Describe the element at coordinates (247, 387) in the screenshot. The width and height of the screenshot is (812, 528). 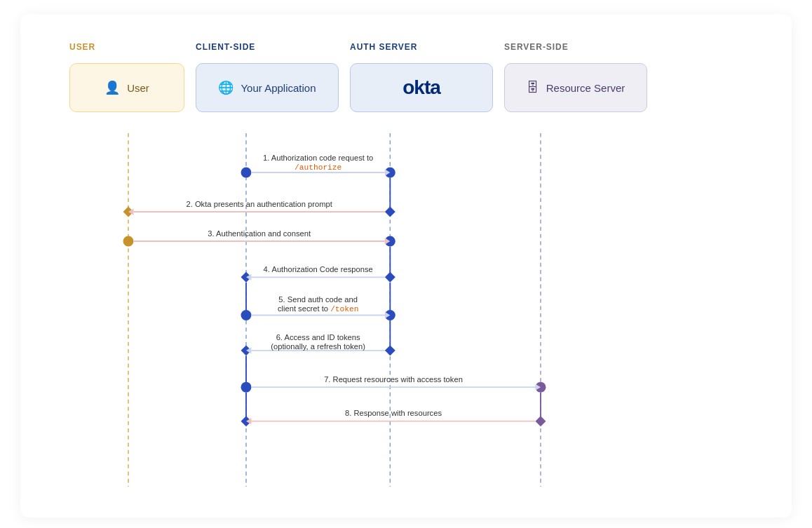
I see `node-msg7-client` at that location.